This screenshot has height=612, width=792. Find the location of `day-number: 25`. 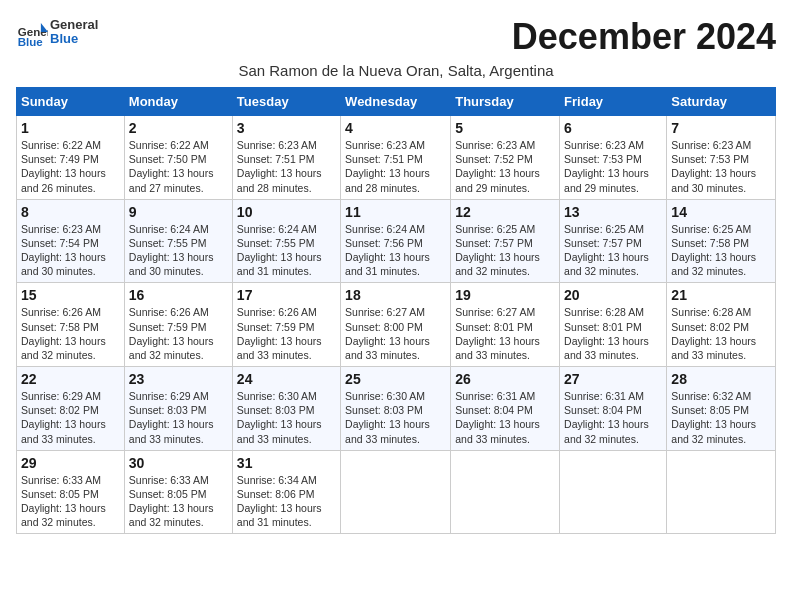

day-number: 25 is located at coordinates (396, 379).